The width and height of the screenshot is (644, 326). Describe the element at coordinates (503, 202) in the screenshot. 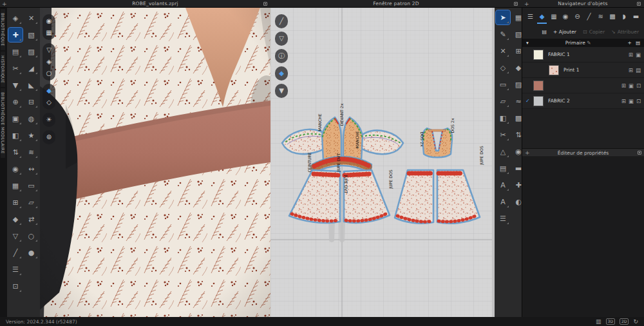

I see `annotation-tool: A` at that location.